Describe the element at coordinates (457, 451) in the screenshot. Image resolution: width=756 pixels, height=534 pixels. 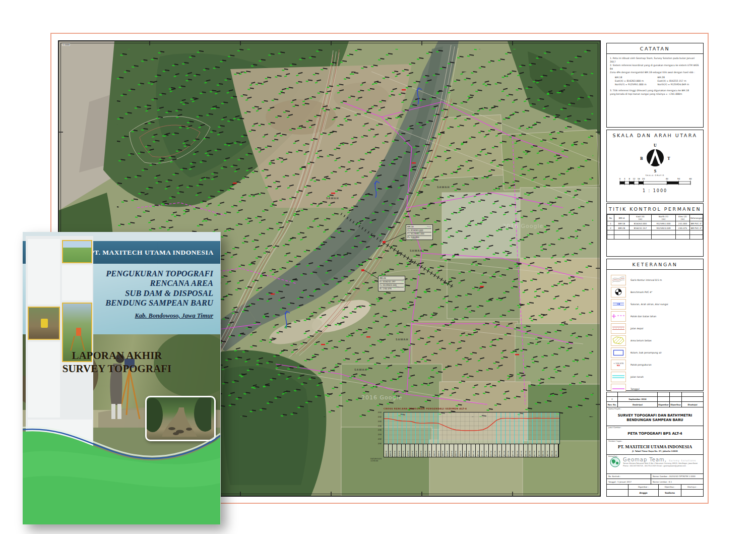
I see `station-cell: 0+080` at that location.